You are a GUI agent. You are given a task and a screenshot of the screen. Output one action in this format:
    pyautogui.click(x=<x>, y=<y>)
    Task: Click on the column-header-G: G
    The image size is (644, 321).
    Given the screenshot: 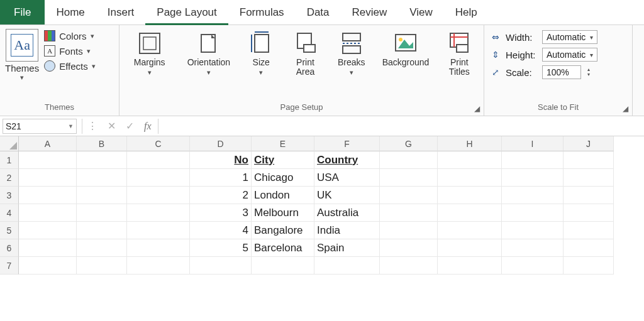 What is the action you would take?
    pyautogui.click(x=409, y=144)
    